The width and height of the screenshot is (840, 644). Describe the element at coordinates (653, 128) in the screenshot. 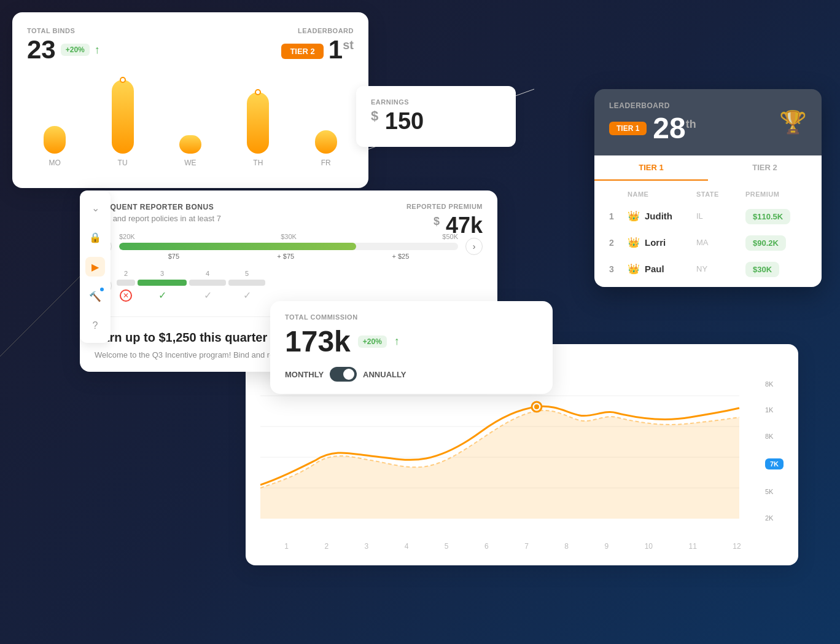

I see `lb-rank-row: TIER 1 28th` at that location.